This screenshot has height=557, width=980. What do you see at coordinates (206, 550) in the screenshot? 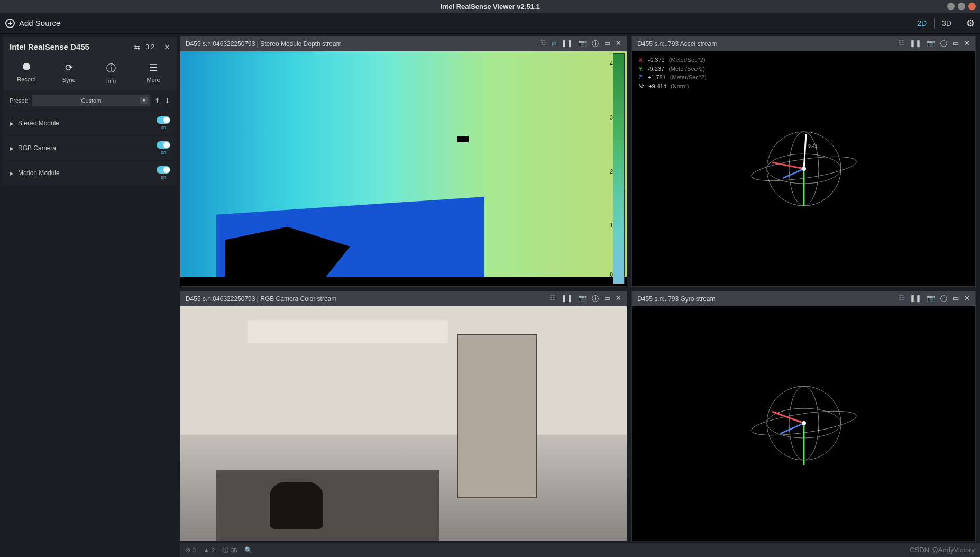
I see `warning-icon: ▲` at bounding box center [206, 550].